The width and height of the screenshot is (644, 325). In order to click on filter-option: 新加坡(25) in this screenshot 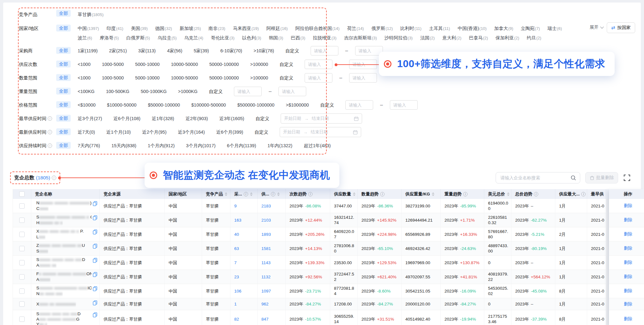, I will do `click(190, 28)`.